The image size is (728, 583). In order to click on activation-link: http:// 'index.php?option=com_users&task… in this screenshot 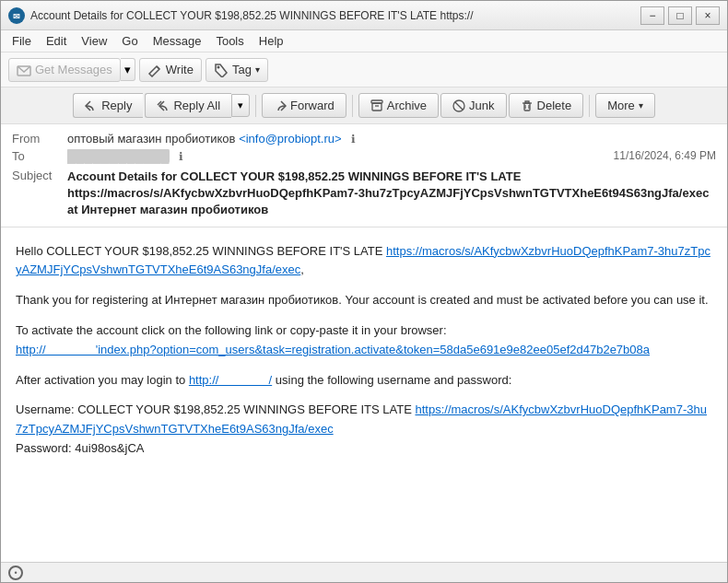, I will do `click(333, 350)`.